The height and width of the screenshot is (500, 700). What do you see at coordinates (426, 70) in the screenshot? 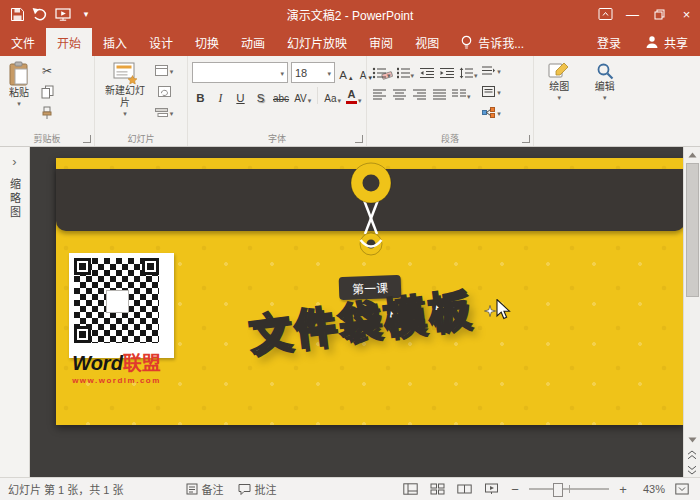
I see `decrease-indent-button` at bounding box center [426, 70].